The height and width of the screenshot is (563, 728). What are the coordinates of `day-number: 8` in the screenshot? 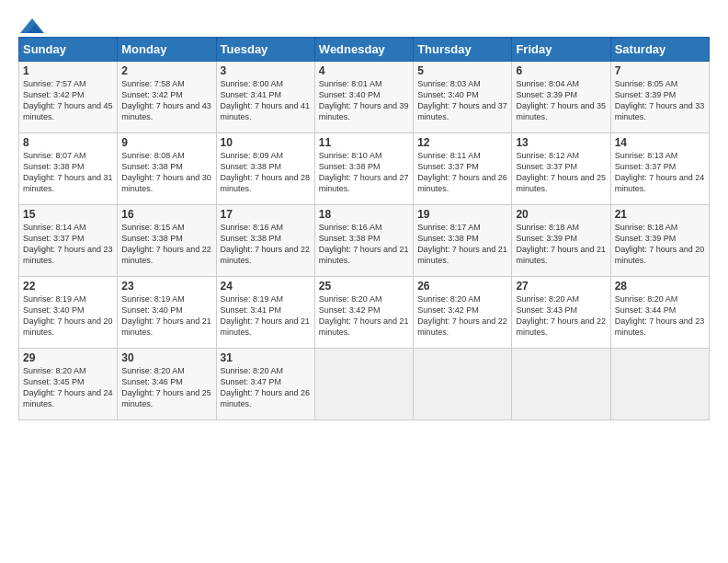 It's located at (68, 143).